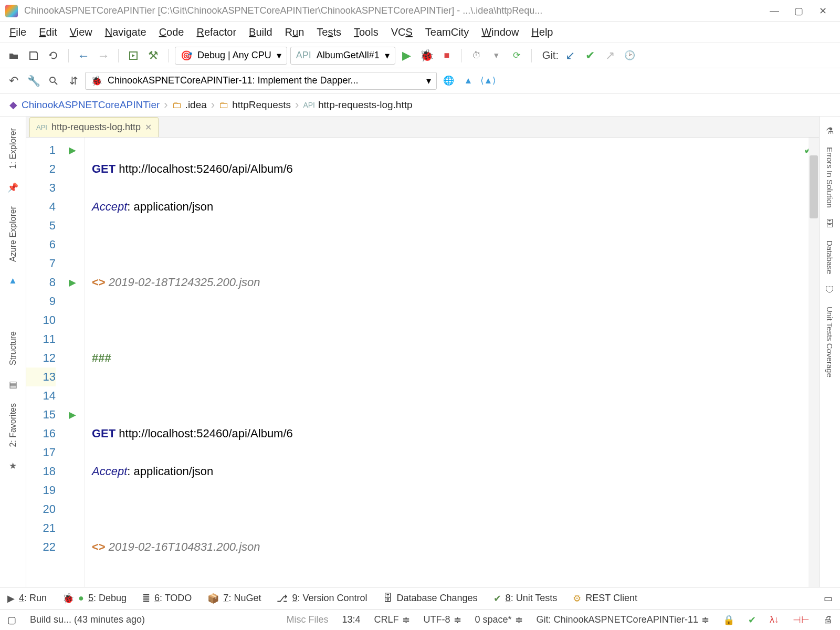 This screenshot has height=630, width=840. What do you see at coordinates (34, 56) in the screenshot?
I see `save-icon` at bounding box center [34, 56].